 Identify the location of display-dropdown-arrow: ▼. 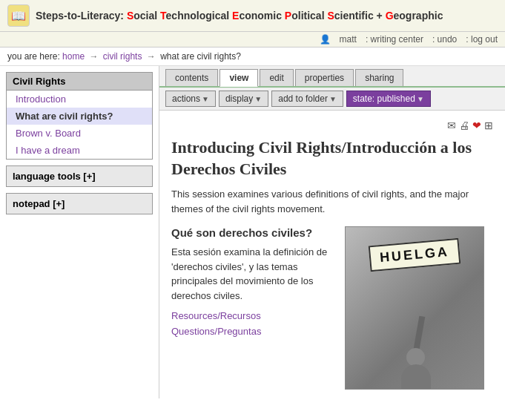
(258, 99).